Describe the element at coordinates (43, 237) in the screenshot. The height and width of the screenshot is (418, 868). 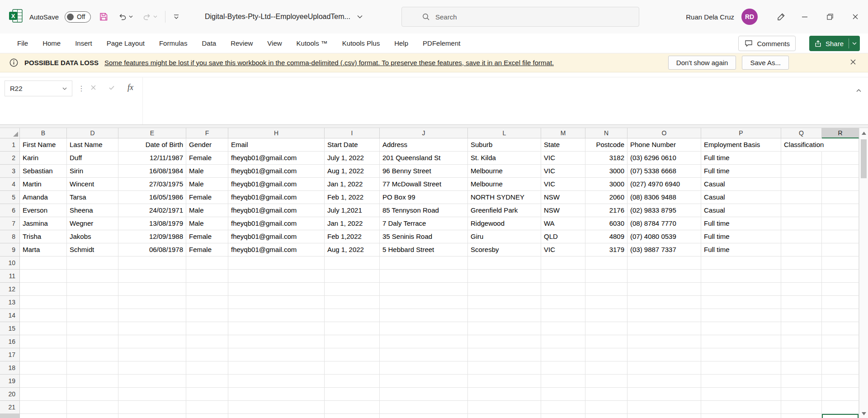
I see `cell-B8: Trisha` at that location.